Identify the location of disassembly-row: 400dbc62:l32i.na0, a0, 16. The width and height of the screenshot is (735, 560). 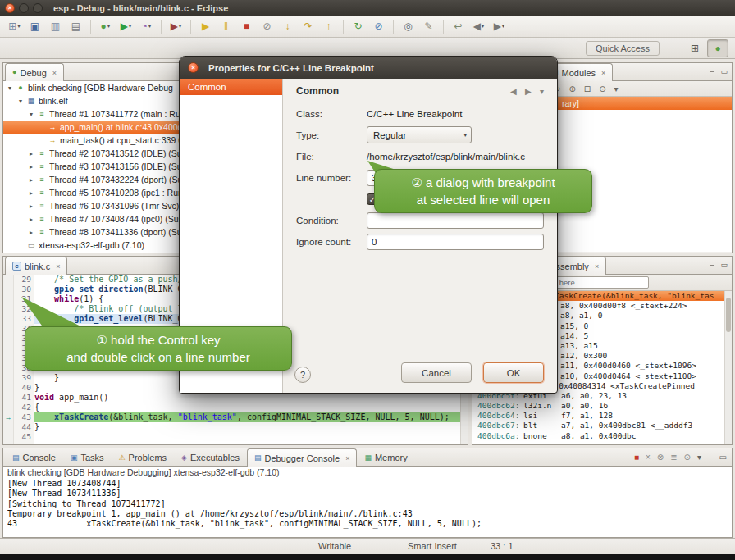
(602, 406).